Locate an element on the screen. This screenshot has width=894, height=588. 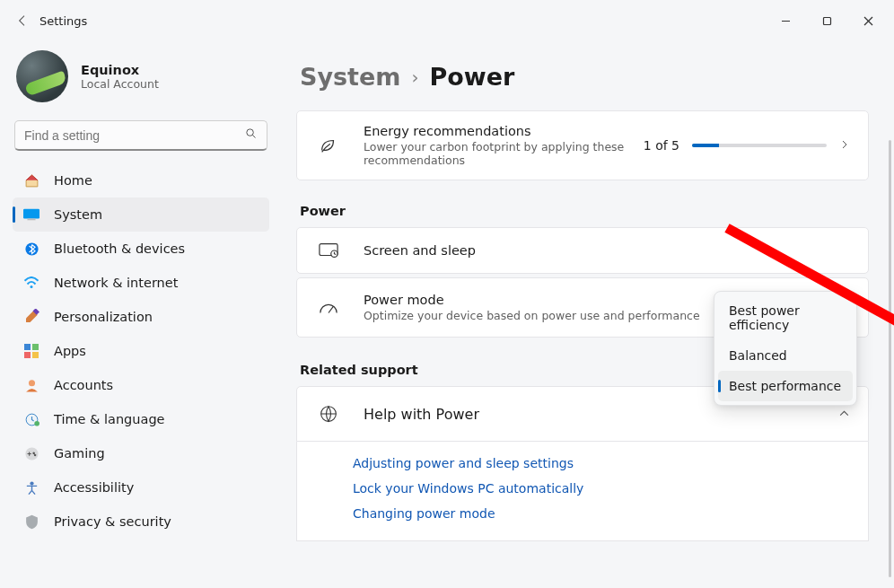
sidebar-item-label: Apps is located at coordinates (70, 351).